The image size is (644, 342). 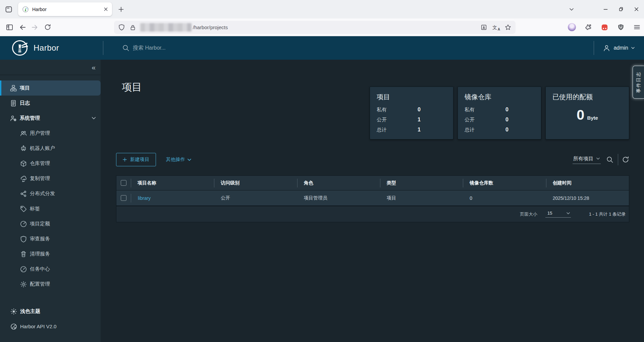 What do you see at coordinates (315, 27) in the screenshot?
I see `address-bar: /harbor/projects 文A` at bounding box center [315, 27].